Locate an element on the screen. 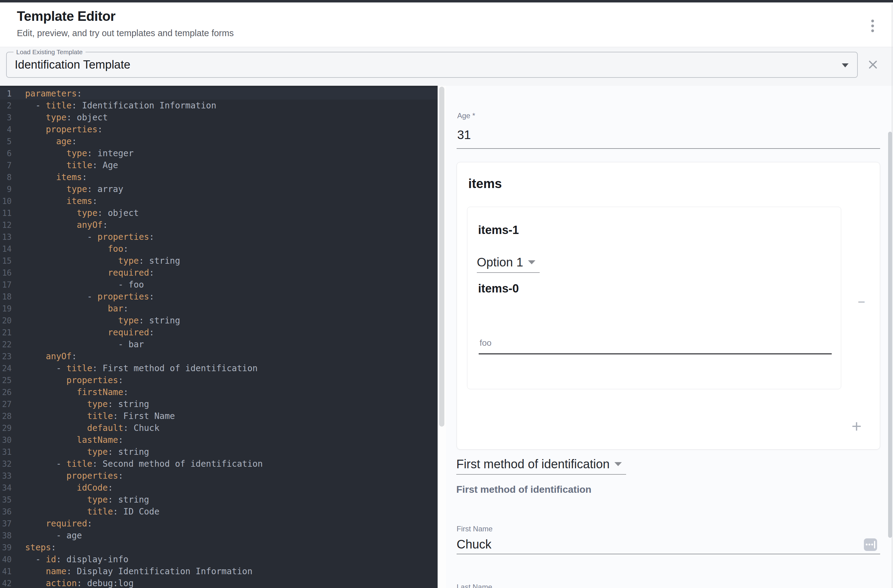 Image resolution: width=893 pixels, height=588 pixels. method-select-value: First method of identification is located at coordinates (533, 464).